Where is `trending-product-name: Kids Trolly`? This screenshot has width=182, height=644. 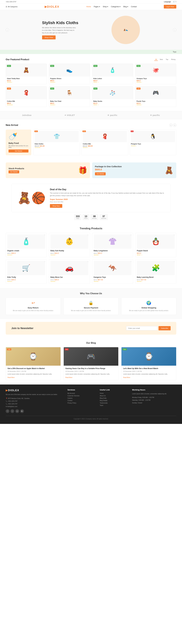 trending-product-name: Kids Trolly is located at coordinates (26, 277).